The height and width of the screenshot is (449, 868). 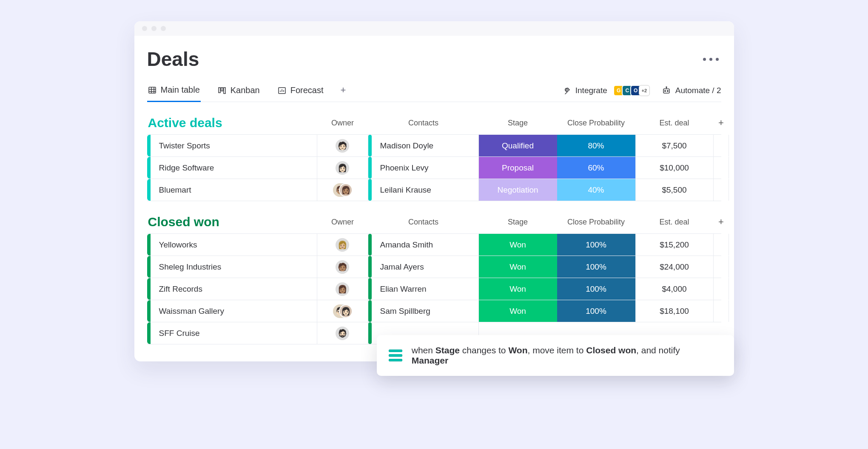 I want to click on chart-icon, so click(x=282, y=91).